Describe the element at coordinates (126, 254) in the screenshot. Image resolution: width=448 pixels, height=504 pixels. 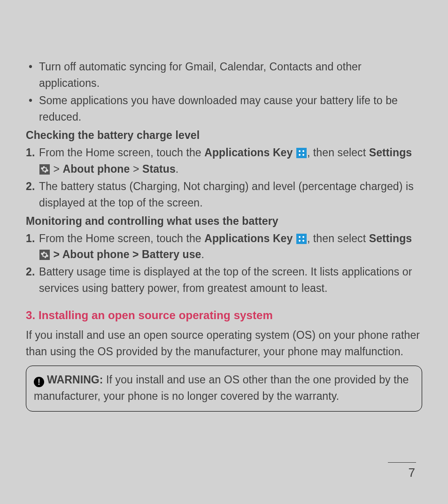
I see `nav-path: > About phone > Battery use` at that location.